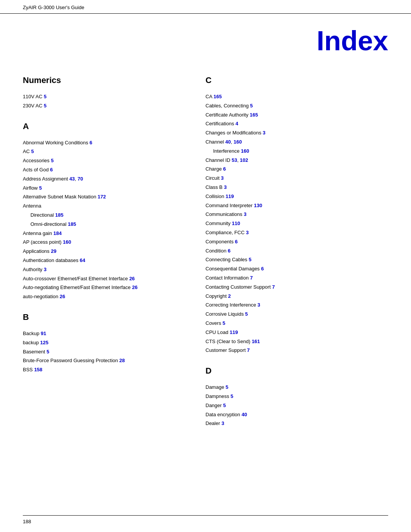  Describe the element at coordinates (289, 178) in the screenshot. I see `list-item: Circuit 3` at that location.